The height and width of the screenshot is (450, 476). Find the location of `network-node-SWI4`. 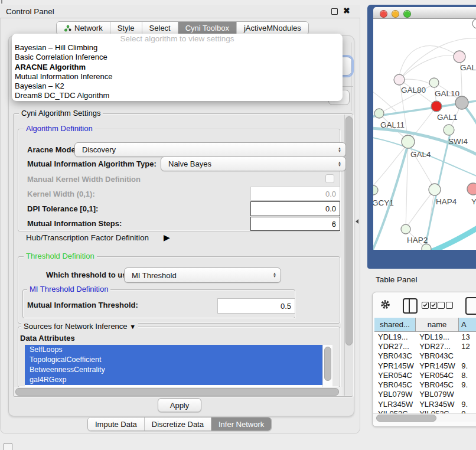

network-node-SWI4 is located at coordinates (449, 130).